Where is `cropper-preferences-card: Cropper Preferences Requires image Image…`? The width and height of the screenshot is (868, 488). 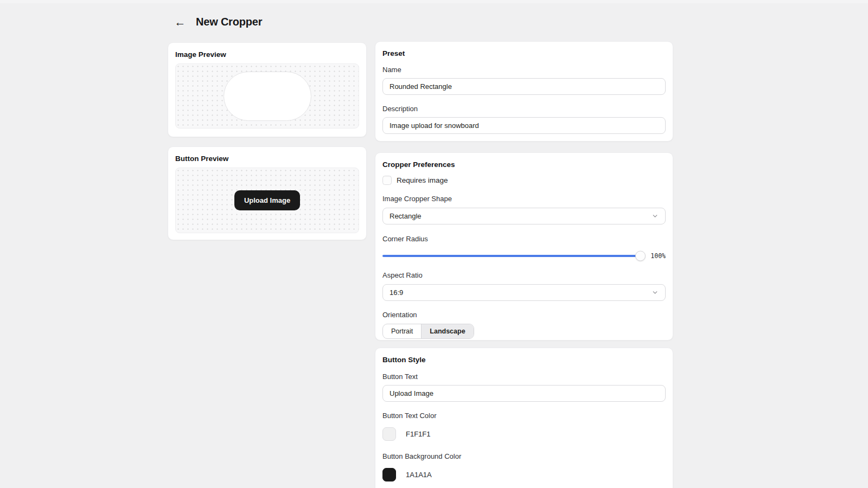
cropper-preferences-card: Cropper Preferences Requires image Image… is located at coordinates (524, 246).